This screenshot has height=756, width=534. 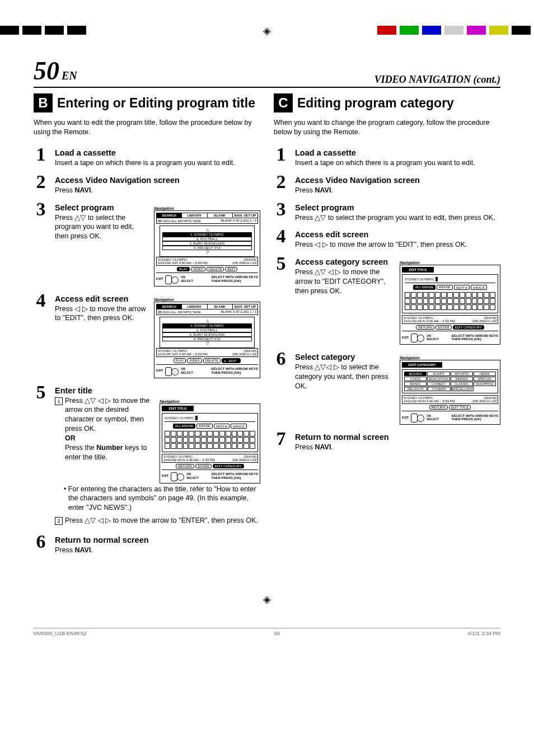 What do you see at coordinates (158, 190) in the screenshot?
I see `b-step2-text: Press NAVI.` at bounding box center [158, 190].